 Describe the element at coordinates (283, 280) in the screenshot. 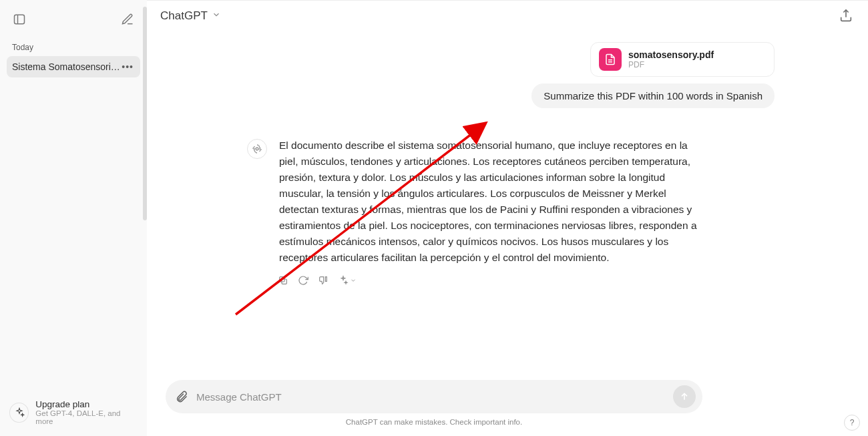

I see `copy-button` at that location.